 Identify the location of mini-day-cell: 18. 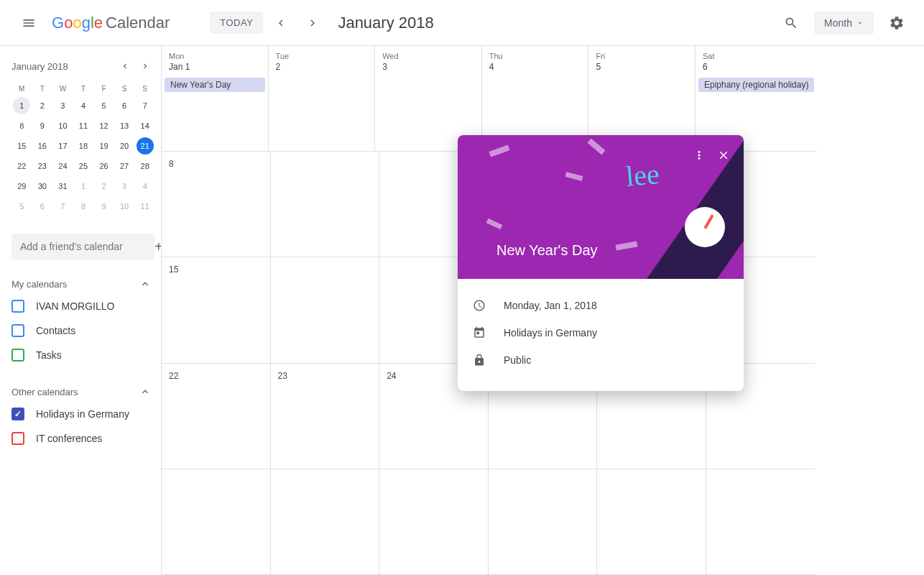
(83, 146).